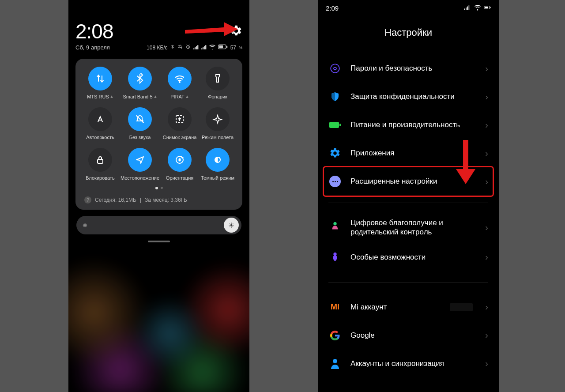  Describe the element at coordinates (335, 153) in the screenshot. I see `apps-gear-icon` at that location.